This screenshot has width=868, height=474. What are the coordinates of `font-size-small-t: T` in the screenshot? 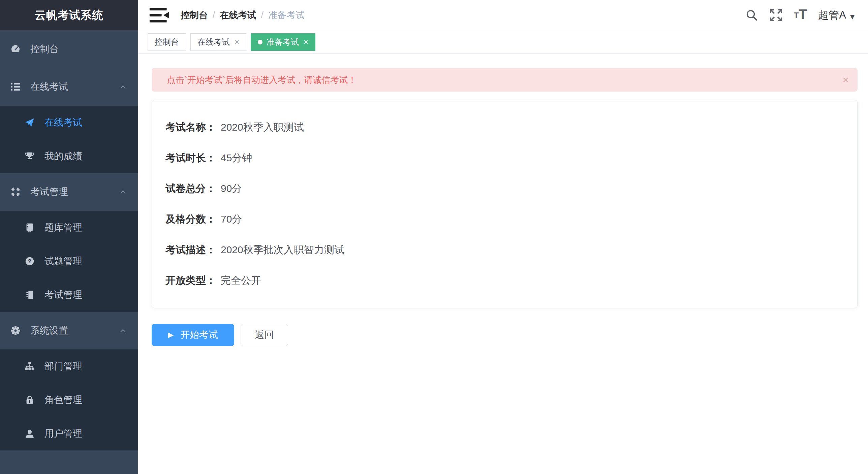 It's located at (797, 15).